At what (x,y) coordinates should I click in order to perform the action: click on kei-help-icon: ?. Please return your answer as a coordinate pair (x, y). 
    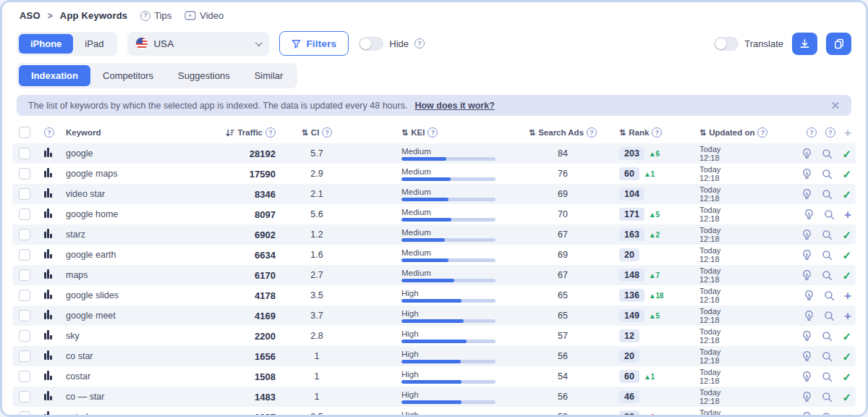
    Looking at the image, I should click on (433, 132).